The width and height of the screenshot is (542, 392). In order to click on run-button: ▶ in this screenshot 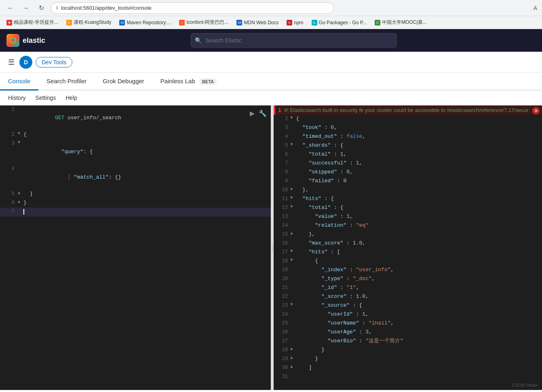, I will do `click(252, 113)`.